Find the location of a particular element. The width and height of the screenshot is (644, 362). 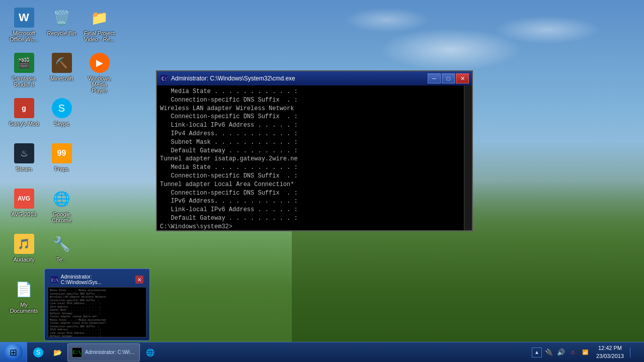

show-hidden-tray-button: ▲ is located at coordinates (537, 352).